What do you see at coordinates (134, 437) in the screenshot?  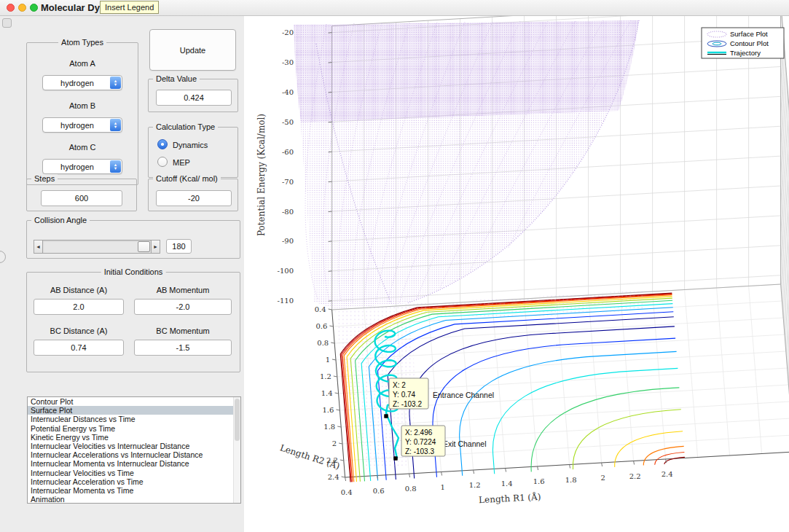 I see `plot-list-item: Kinetic Energy vs Time` at bounding box center [134, 437].